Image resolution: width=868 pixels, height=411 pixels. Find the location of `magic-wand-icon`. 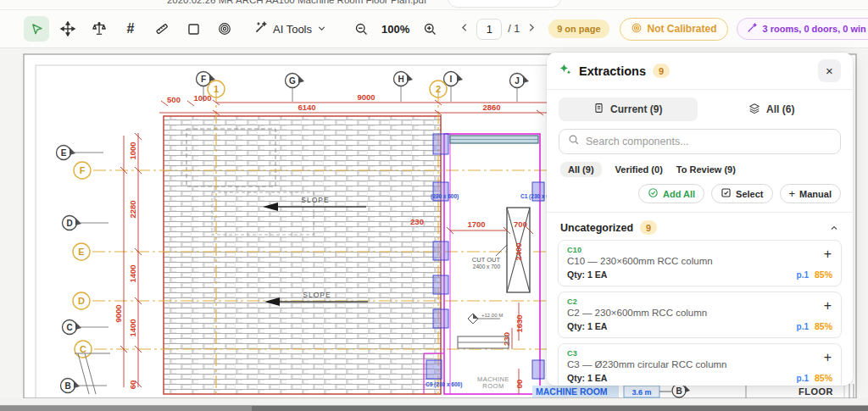

magic-wand-icon is located at coordinates (261, 29).